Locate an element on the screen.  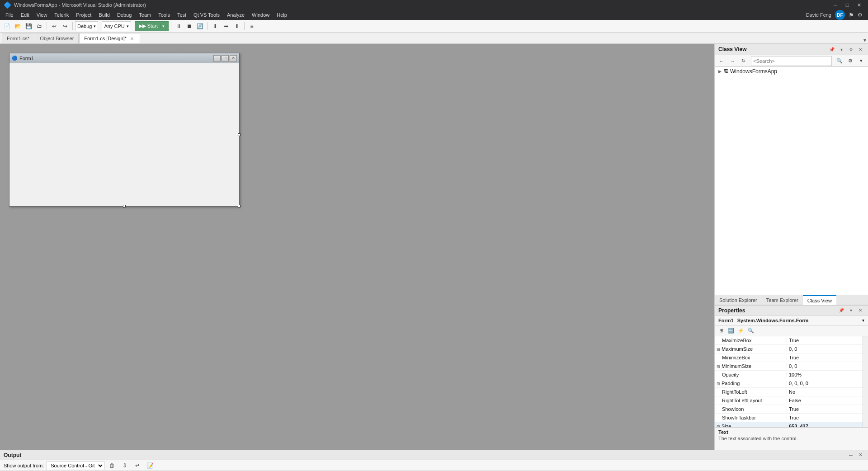
class-view-header: Class View 📌 ▾ ⚙ ✕ is located at coordinates (791, 50).